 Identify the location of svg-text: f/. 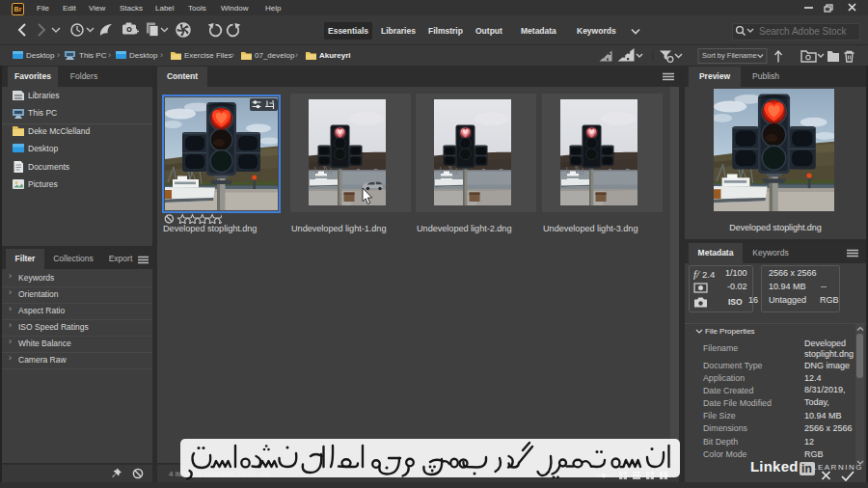
(696, 274).